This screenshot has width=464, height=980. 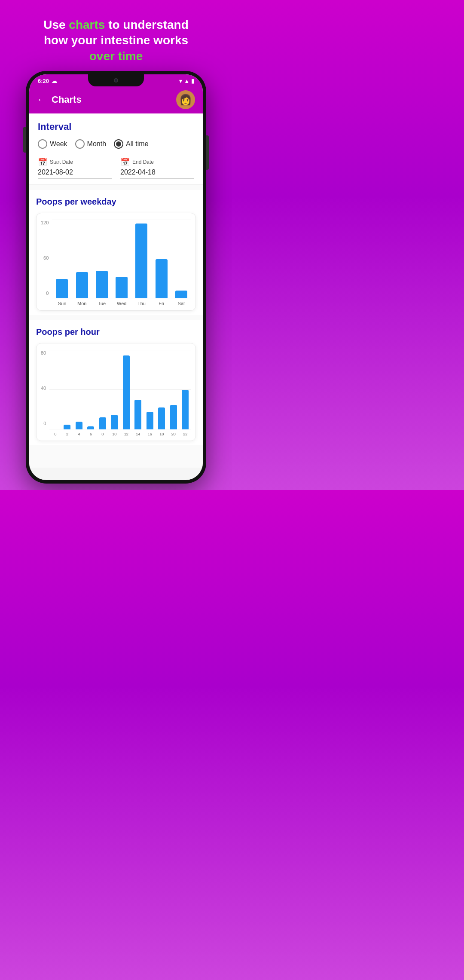 I want to click on bar-sat, so click(x=181, y=294).